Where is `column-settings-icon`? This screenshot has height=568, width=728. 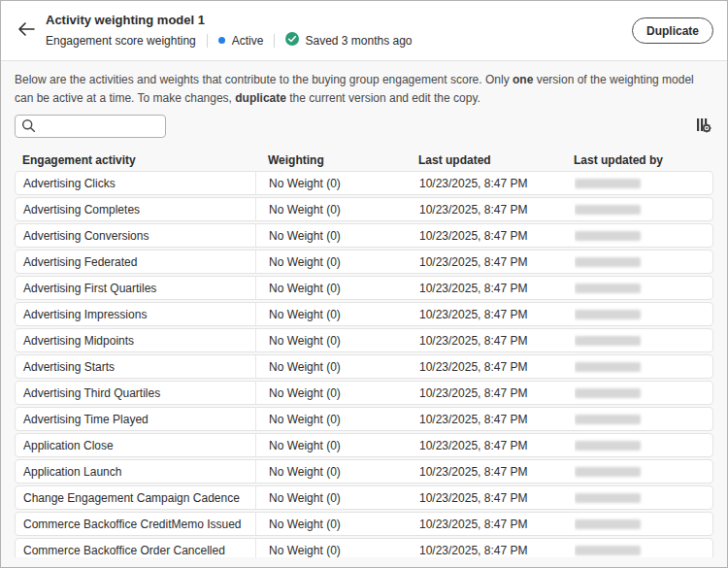
column-settings-icon is located at coordinates (704, 128).